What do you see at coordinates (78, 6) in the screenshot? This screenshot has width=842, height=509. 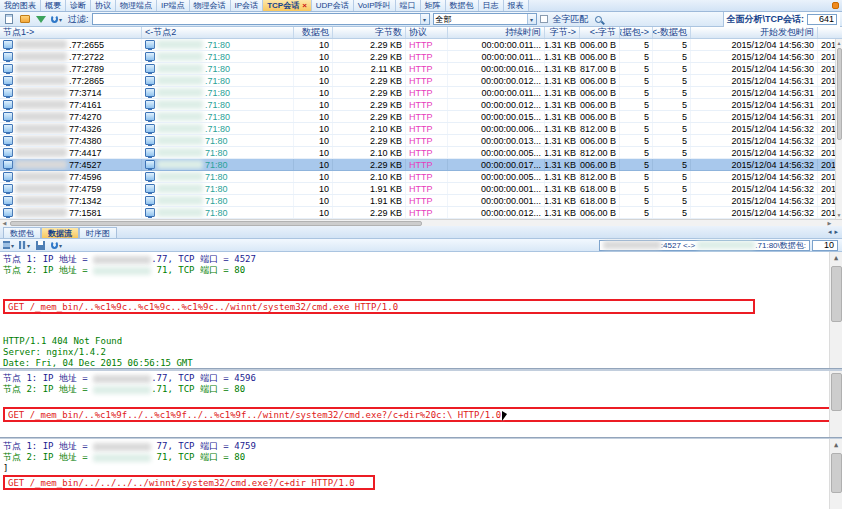 I see `tab-诊断: 诊断` at bounding box center [78, 6].